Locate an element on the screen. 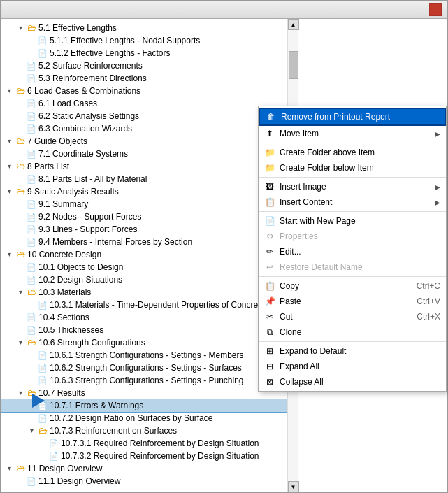 This screenshot has width=448, height=493. menu-label: Start with New Page is located at coordinates (360, 221).